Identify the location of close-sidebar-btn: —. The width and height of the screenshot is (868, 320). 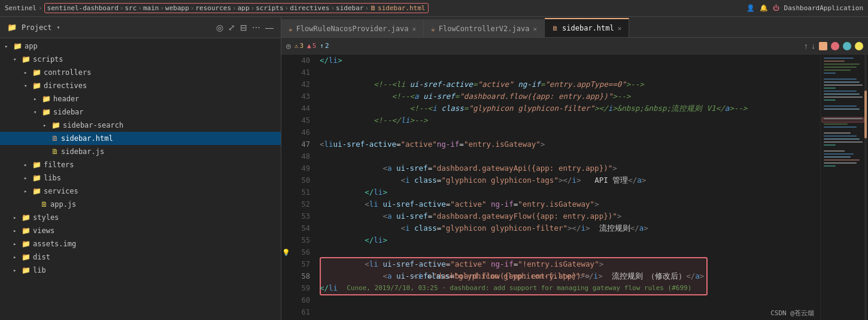
(269, 28).